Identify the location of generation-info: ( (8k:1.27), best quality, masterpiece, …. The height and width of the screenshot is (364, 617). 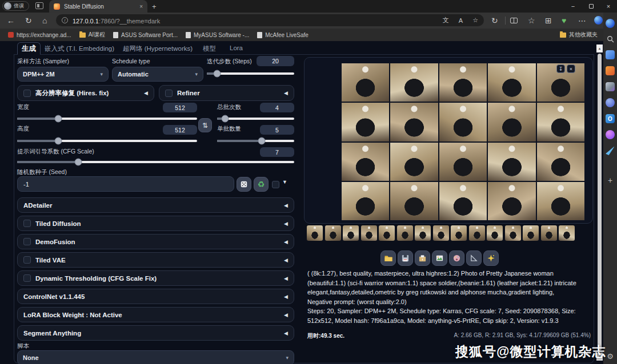
(450, 297).